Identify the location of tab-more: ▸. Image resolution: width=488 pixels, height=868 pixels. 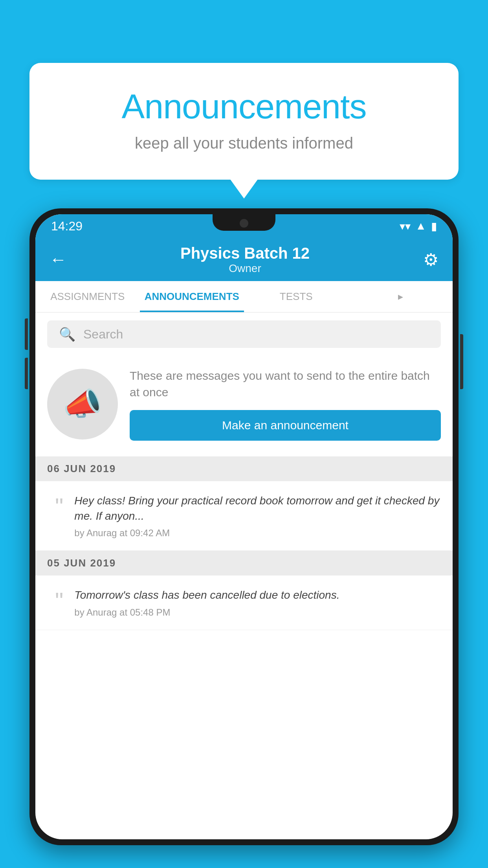
(401, 296).